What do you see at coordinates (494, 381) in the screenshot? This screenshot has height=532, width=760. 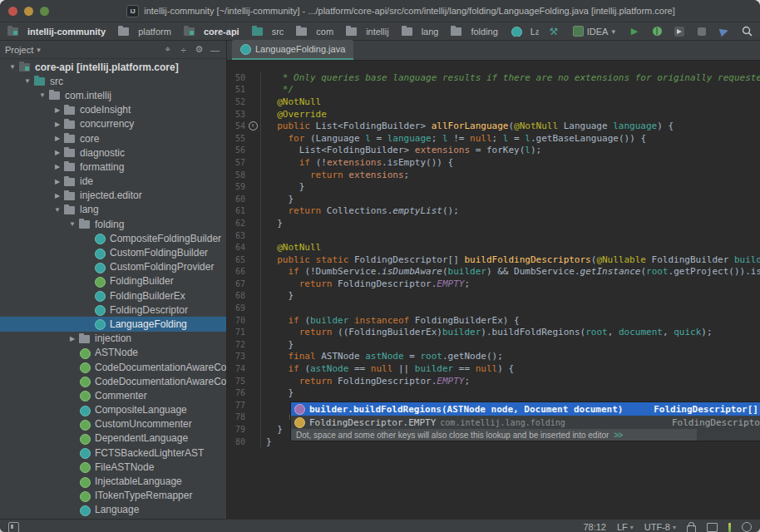 I see `code-line-75: 75 return FoldingDescriptor.EMPTY;` at bounding box center [494, 381].